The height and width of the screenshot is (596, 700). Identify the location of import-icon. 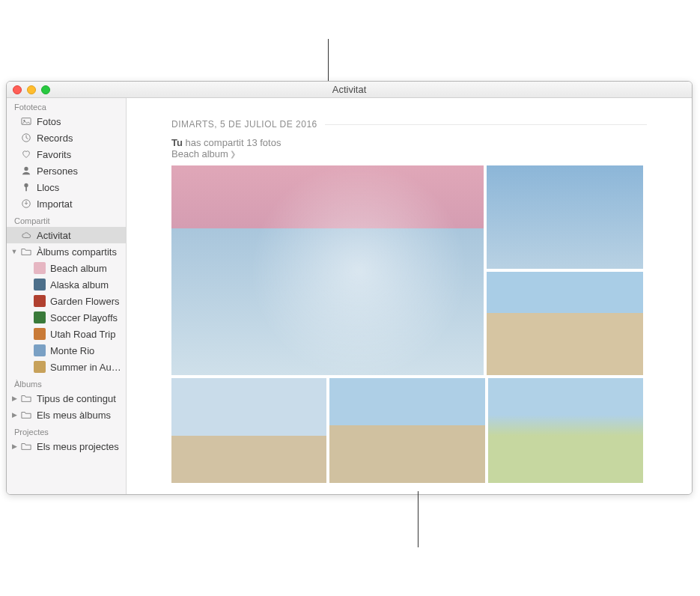
(26, 204).